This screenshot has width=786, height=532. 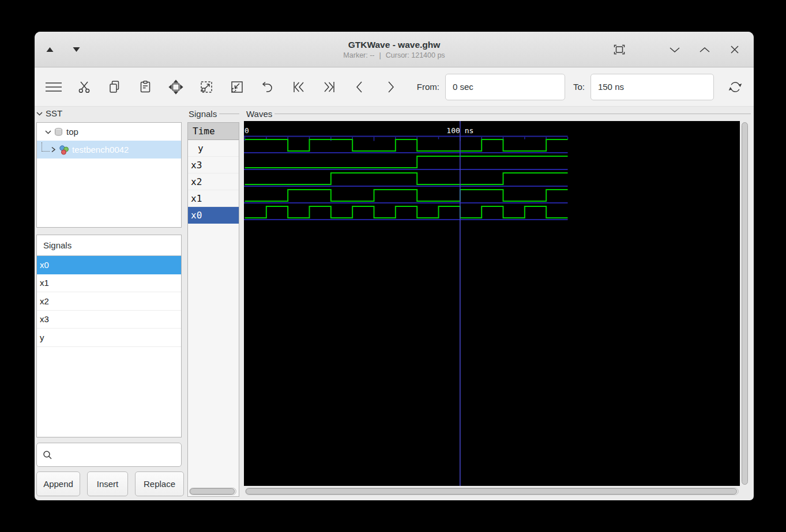 What do you see at coordinates (213, 216) in the screenshot?
I see `wave-name-x0: x0` at bounding box center [213, 216].